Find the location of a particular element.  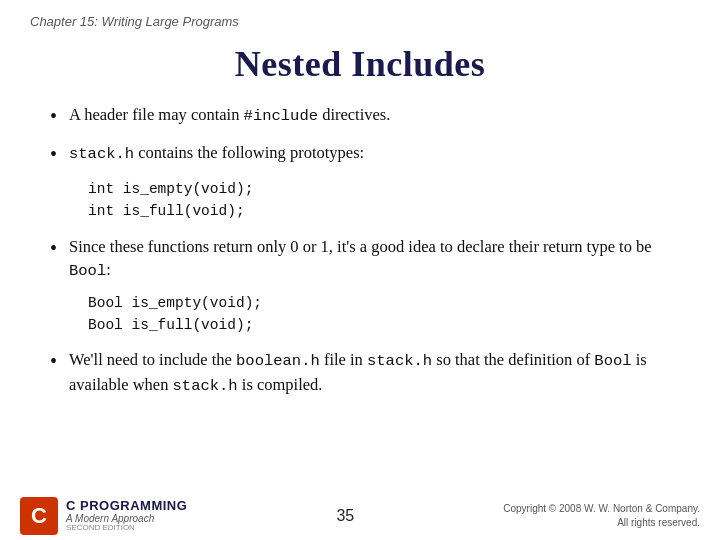

code-line-2-1: Bool is_empty(void); is located at coordinates (379, 304).